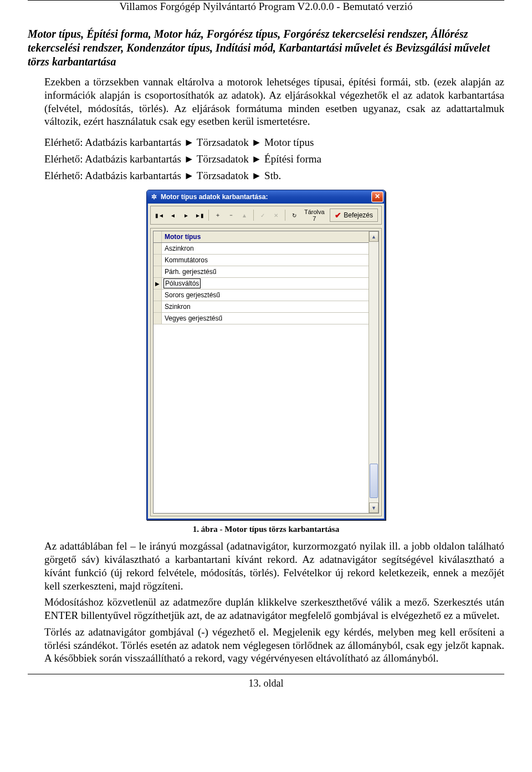  Describe the element at coordinates (274, 176) in the screenshot. I see `reach-path-3: Elérhető: Adatbázis karbantartás ► Törzs…` at that location.